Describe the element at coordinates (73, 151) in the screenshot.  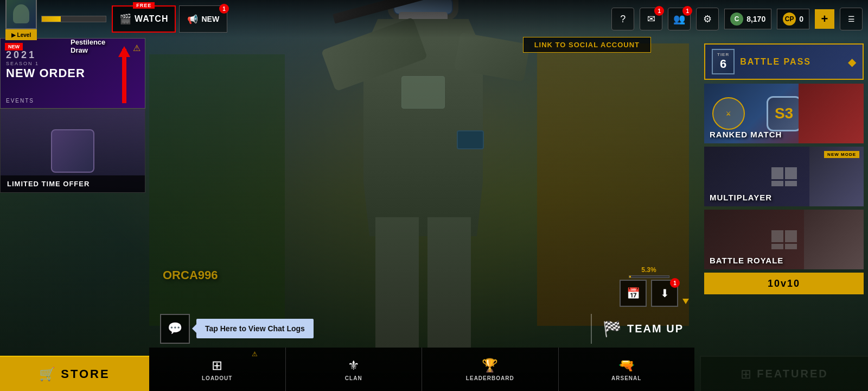
I see `limited-time-offer-card: LIMITED TIME OFFER` at that location.